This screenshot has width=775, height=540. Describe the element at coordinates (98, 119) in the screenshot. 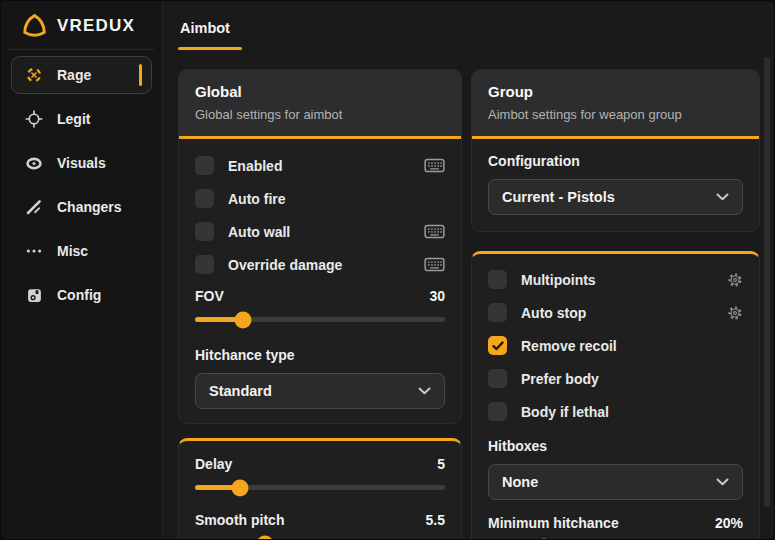

I see `sidebar-item-label: Legit` at that location.